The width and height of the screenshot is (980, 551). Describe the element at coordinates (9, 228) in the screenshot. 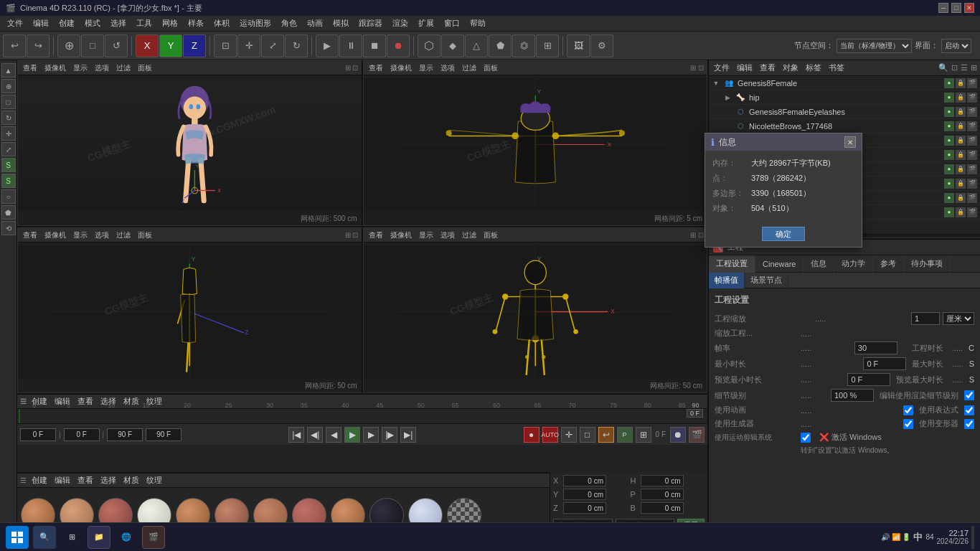

I see `left-icon-11: ⟲` at that location.